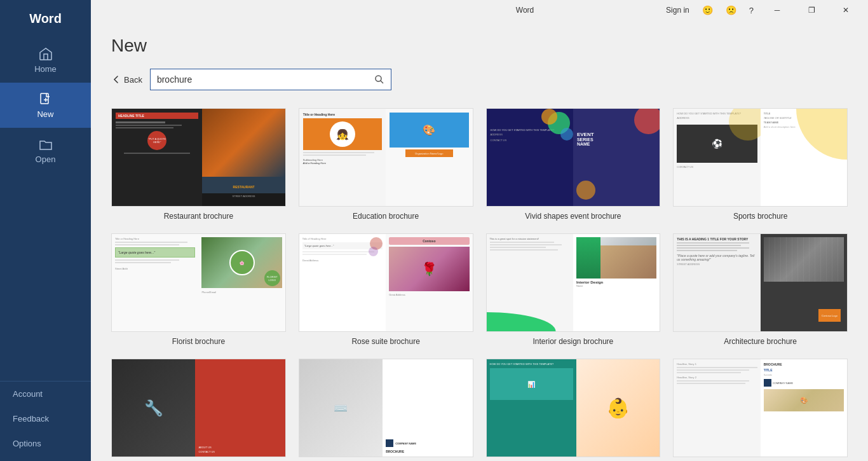 This screenshot has width=868, height=461. Describe the element at coordinates (760, 216) in the screenshot. I see `template-label: Sports brochure` at that location.